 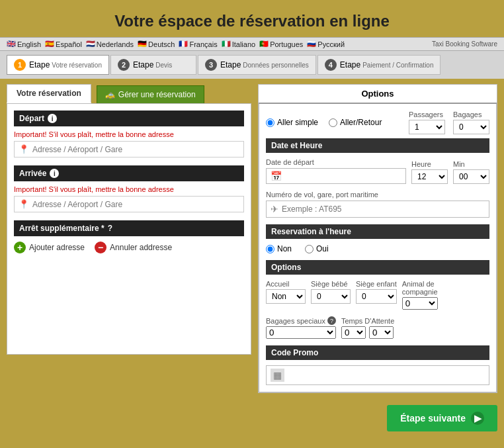 What do you see at coordinates (136, 150) in the screenshot?
I see `depart-input` at bounding box center [136, 150].